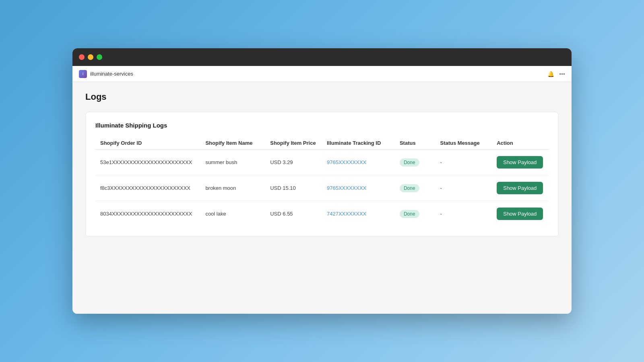 Image resolution: width=644 pixels, height=362 pixels. Describe the element at coordinates (233, 188) in the screenshot. I see `cell-item-name: broken moon` at that location.